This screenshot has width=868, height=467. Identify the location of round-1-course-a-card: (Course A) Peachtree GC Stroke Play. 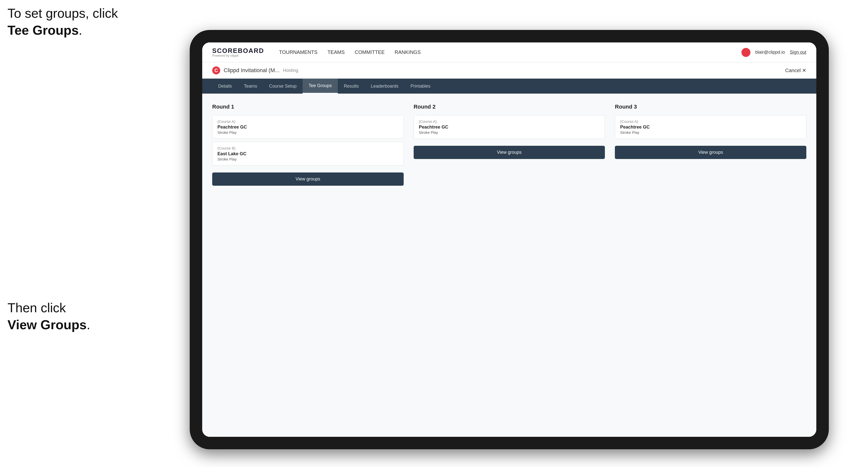
(308, 127).